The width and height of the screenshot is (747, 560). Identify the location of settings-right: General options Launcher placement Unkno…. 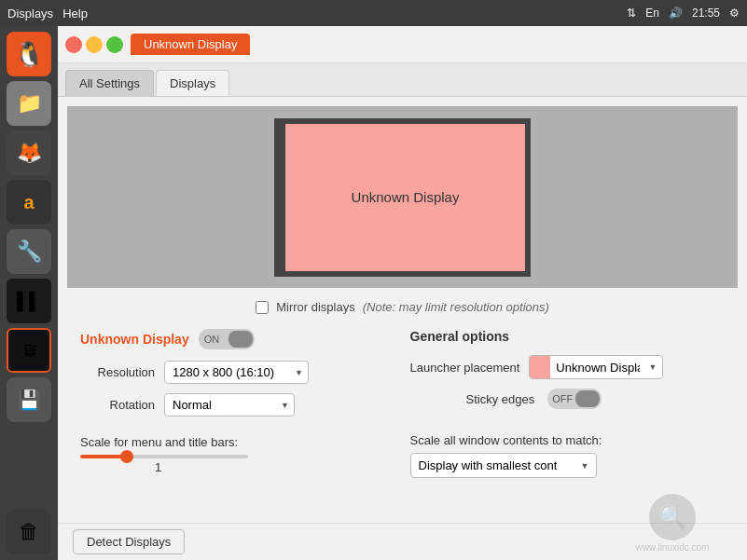
(568, 377).